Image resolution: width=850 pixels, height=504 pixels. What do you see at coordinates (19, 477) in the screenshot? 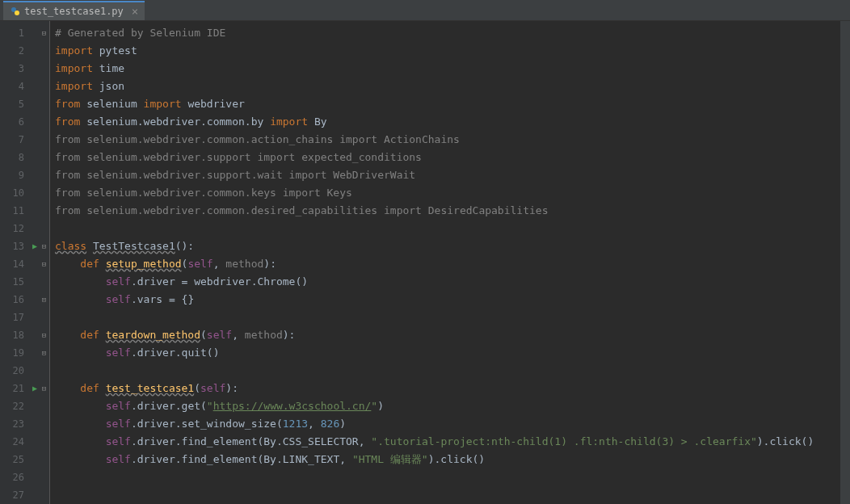
I see `line-number: 26` at bounding box center [19, 477].